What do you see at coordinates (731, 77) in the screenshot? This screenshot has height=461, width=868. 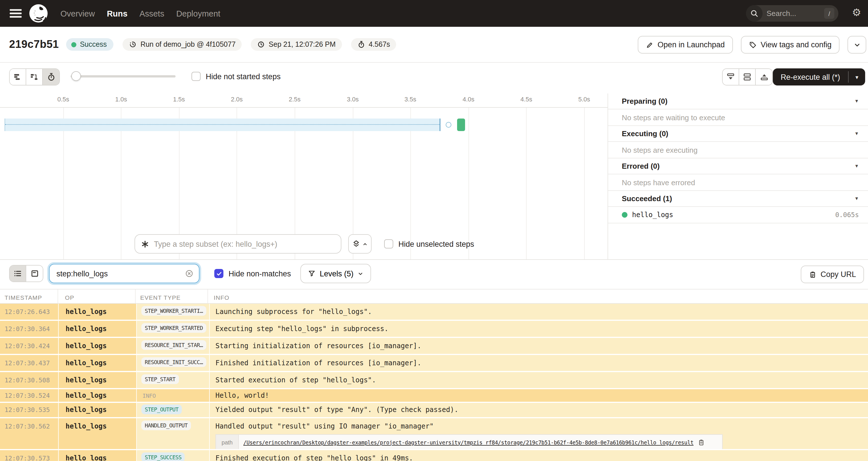 I see `collapse-bottom-icon` at bounding box center [731, 77].